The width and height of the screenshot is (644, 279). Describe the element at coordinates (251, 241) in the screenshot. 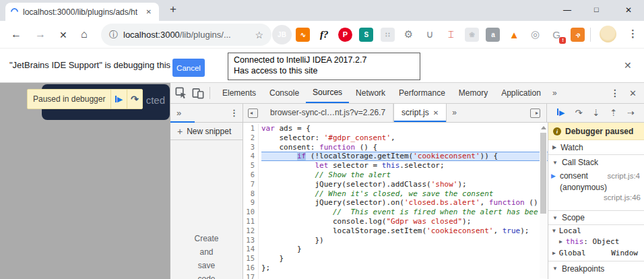

I see `line-number: 13` at that location.